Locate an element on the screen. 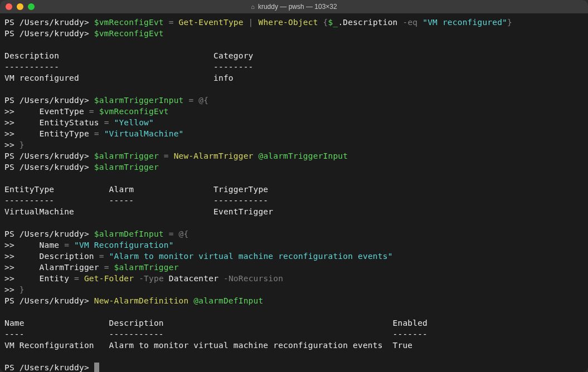 Image resolution: width=588 pixels, height=372 pixels. operator: -eq is located at coordinates (410, 22).